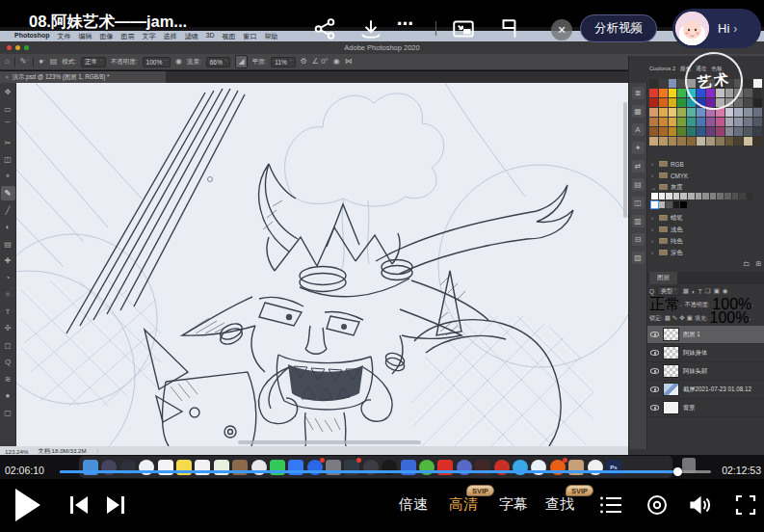  Describe the element at coordinates (696, 256) in the screenshot. I see `ps-right-panels: ≣▦A✦⇄▤◫▥⊟▧ Coolorus 2 颜色 通道 色板 ›RGB›CMYK…` at that location.